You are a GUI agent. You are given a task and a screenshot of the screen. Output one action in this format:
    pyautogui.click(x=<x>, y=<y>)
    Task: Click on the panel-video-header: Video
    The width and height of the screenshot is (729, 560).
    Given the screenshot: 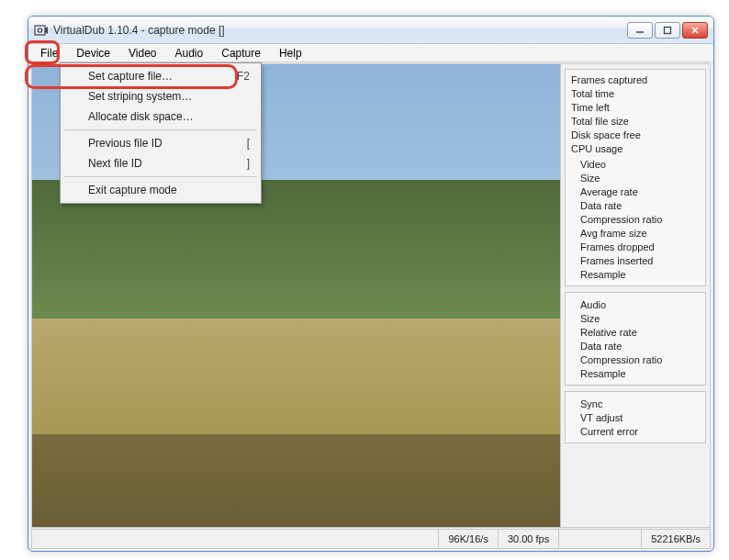 What is the action you would take?
    pyautogui.click(x=635, y=163)
    